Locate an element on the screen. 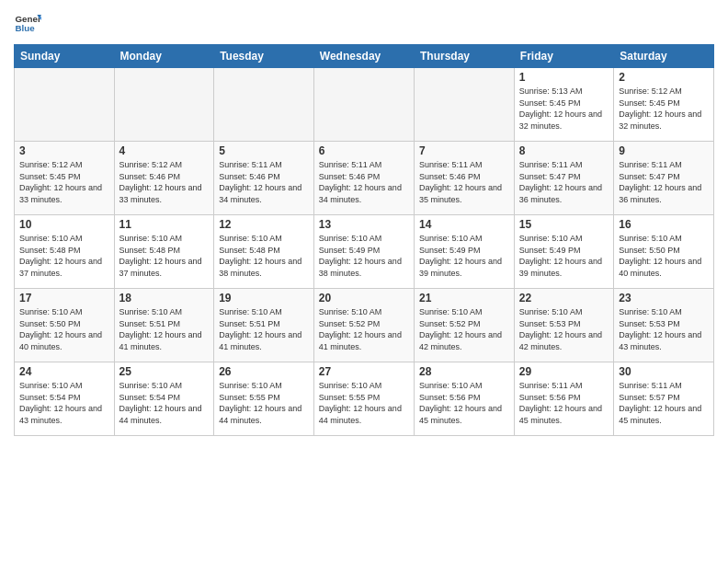 This screenshot has height=563, width=728. calendar-cell: 28Sunrise: 5:10 AMSunset: 5:56 PMDayligh… is located at coordinates (465, 399).